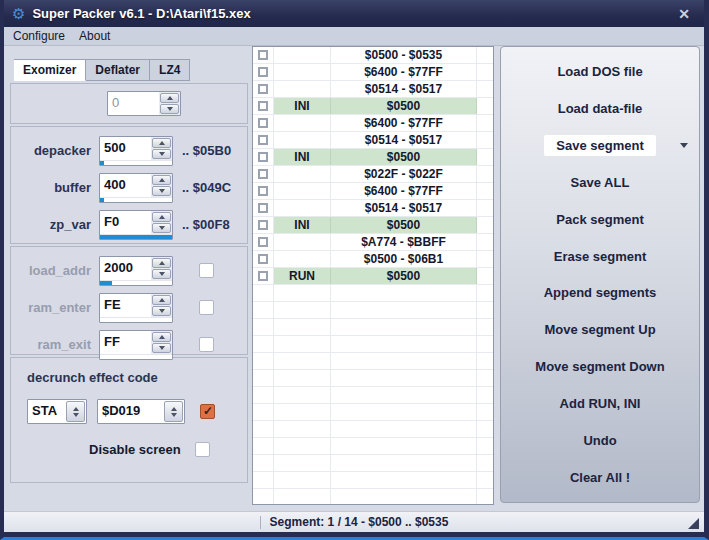 This screenshot has width=709, height=540. What do you see at coordinates (600, 330) in the screenshot?
I see `action-button: Move segment Up` at bounding box center [600, 330].